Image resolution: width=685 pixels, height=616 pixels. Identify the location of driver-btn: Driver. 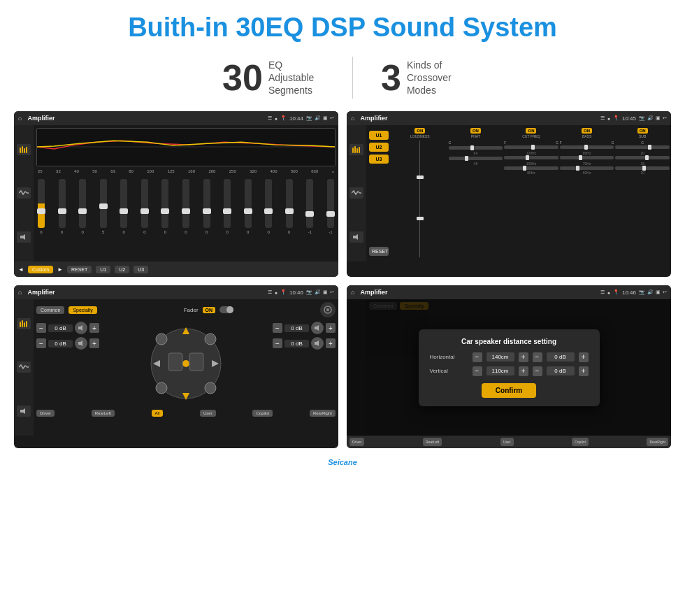
(45, 413).